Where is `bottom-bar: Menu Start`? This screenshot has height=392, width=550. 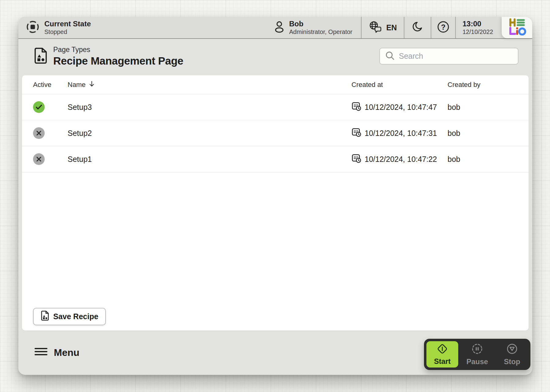 bottom-bar: Menu Start is located at coordinates (275, 353).